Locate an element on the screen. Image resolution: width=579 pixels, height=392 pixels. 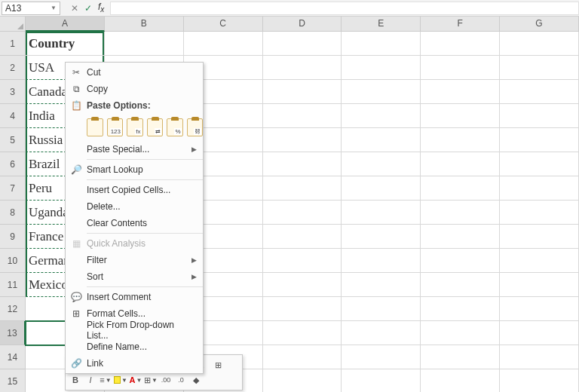
row-header: 2 is located at coordinates (13, 68).